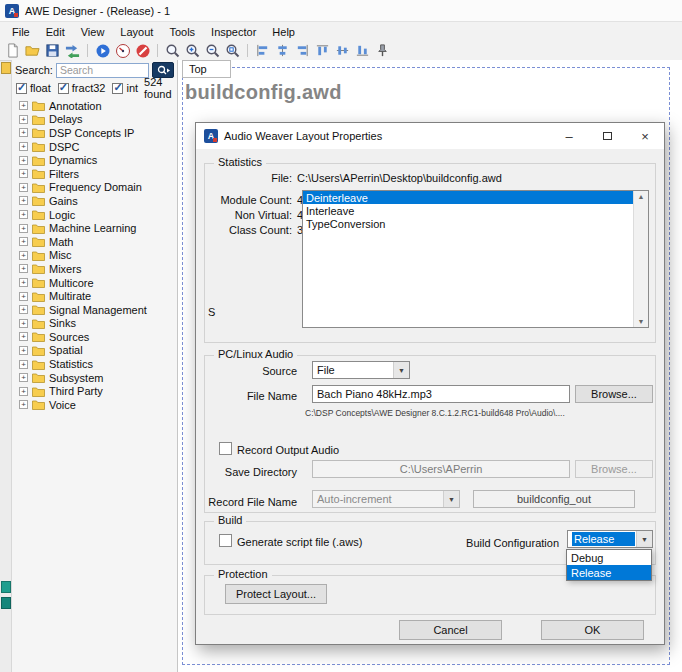 This screenshot has height=672, width=682. Describe the element at coordinates (34, 88) in the screenshot. I see `type-filter-checkbox: float` at that location.